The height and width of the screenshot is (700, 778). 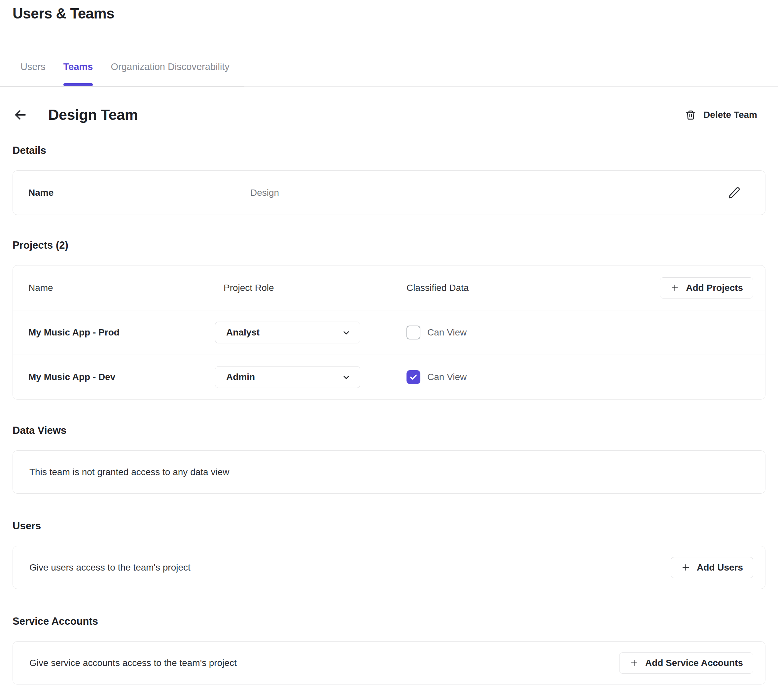 I want to click on projects-heading: Projects (2), so click(x=389, y=245).